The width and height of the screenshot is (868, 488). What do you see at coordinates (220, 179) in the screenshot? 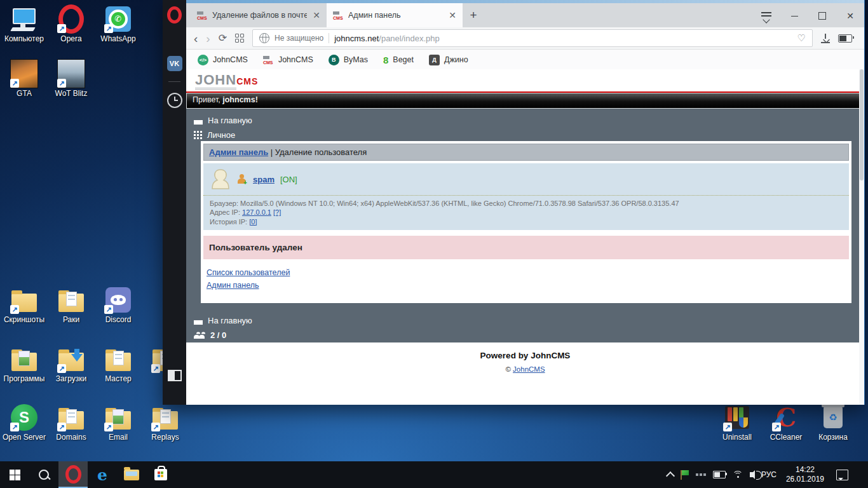
I see `avatar` at bounding box center [220, 179].